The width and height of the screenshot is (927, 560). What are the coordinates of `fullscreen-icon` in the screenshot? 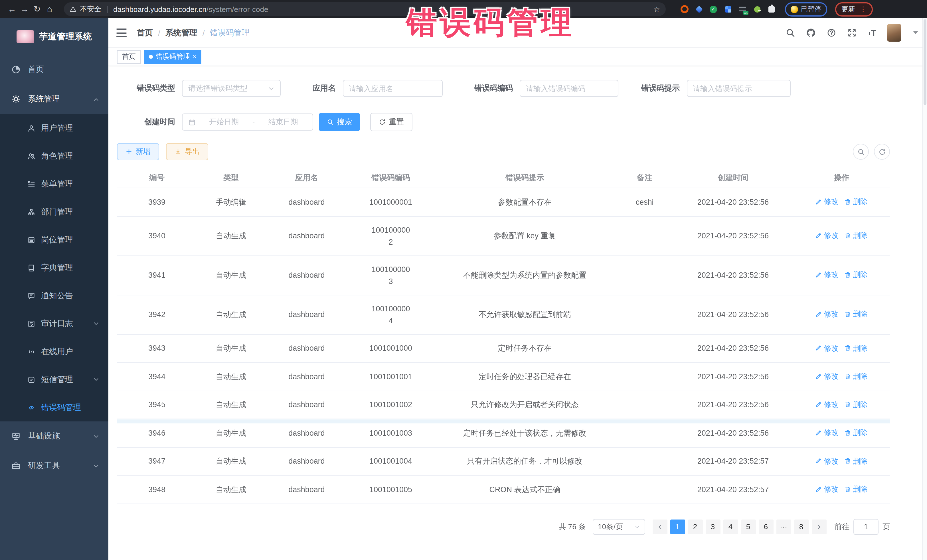 It's located at (852, 33).